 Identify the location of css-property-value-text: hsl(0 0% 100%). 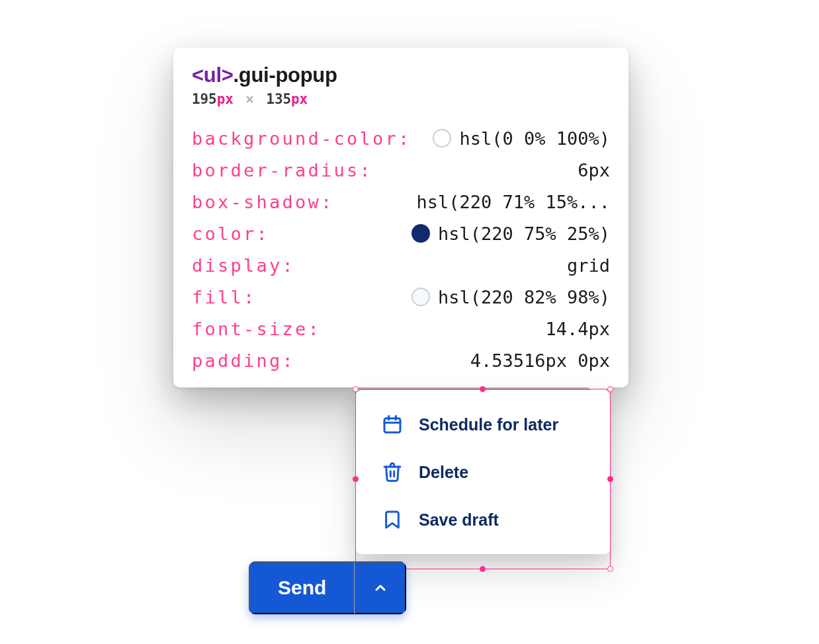
(535, 139).